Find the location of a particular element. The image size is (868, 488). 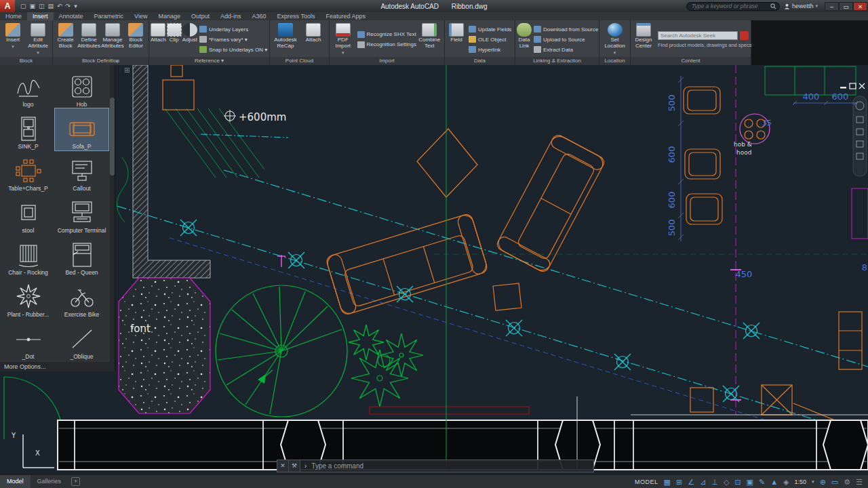

data-link-button: Data Link is located at coordinates (524, 39).